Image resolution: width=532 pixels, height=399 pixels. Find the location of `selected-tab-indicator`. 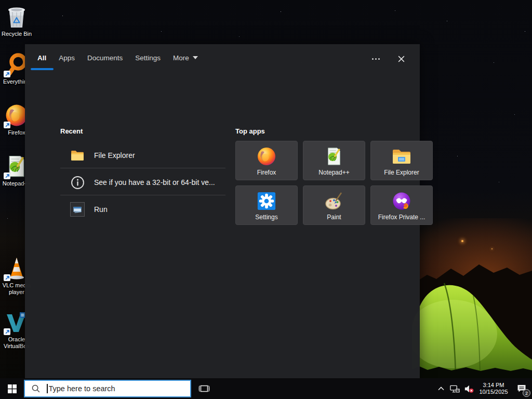

selected-tab-indicator is located at coordinates (42, 69).